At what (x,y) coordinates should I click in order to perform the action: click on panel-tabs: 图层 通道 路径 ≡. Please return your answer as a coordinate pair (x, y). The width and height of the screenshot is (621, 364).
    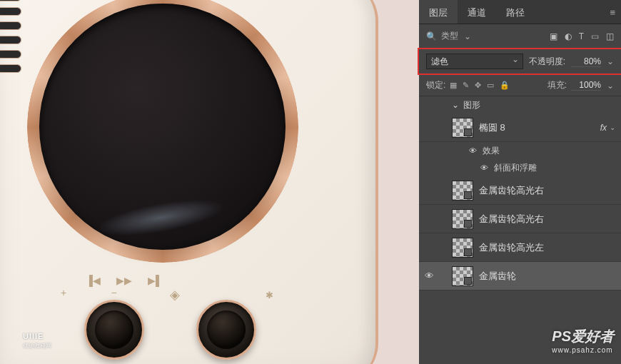
    Looking at the image, I should click on (520, 12).